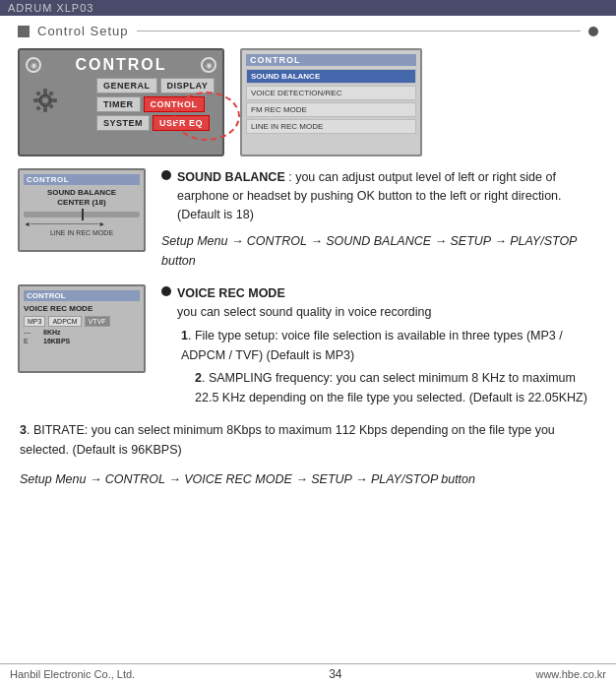 The image size is (616, 684). What do you see at coordinates (304, 312) in the screenshot?
I see `voice-rec-intro: you can select sound quality in voice re…` at bounding box center [304, 312].